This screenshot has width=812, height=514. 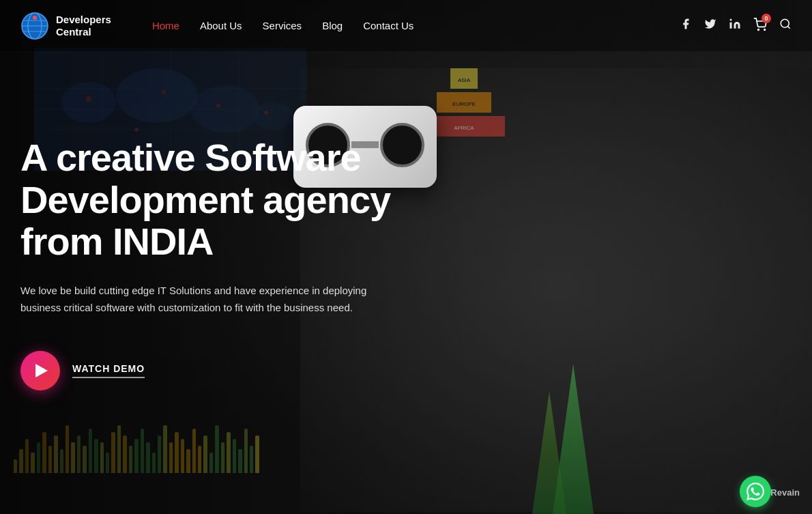 What do you see at coordinates (232, 199) in the screenshot?
I see `hero-title: A creative Software Development agency f…` at bounding box center [232, 199].